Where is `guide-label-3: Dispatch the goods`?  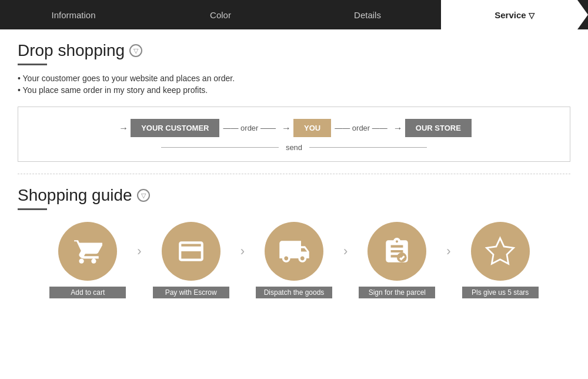
guide-label-3: Dispatch the goods is located at coordinates (294, 292).